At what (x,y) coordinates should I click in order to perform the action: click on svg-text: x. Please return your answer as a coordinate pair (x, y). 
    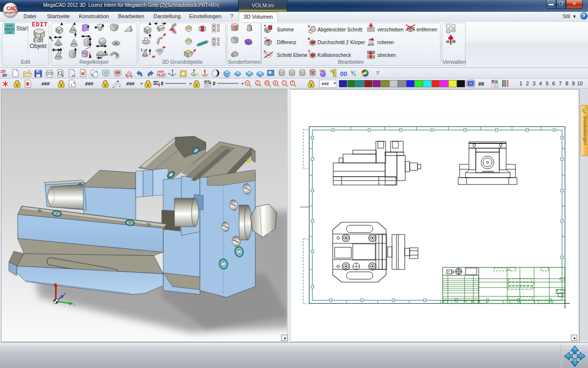
    Looking at the image, I should click on (74, 305).